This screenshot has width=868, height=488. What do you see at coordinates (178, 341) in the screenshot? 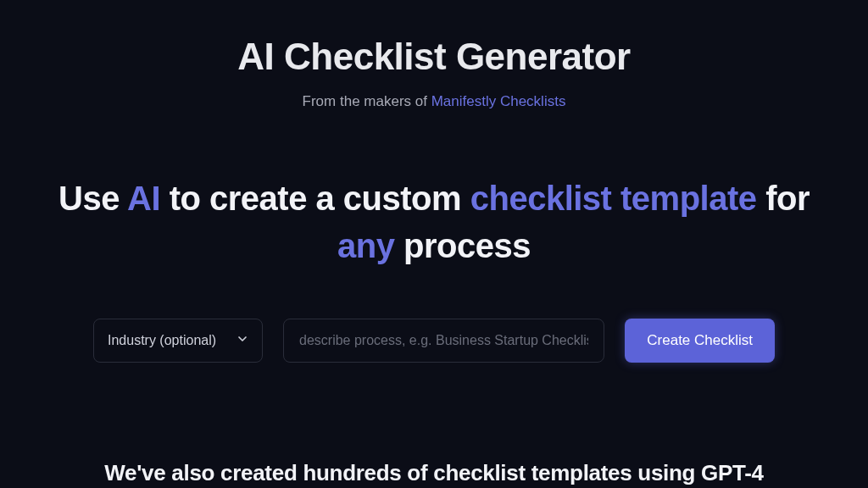
I see `industry-select-wrapper: Industry (optional)` at bounding box center [178, 341].